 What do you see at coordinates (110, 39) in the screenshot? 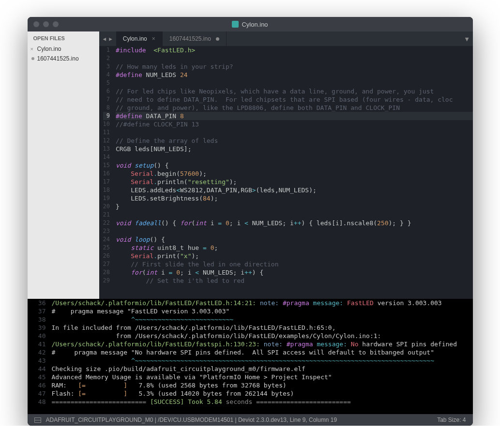
I see `tab-next-icon: ▶` at bounding box center [110, 39].